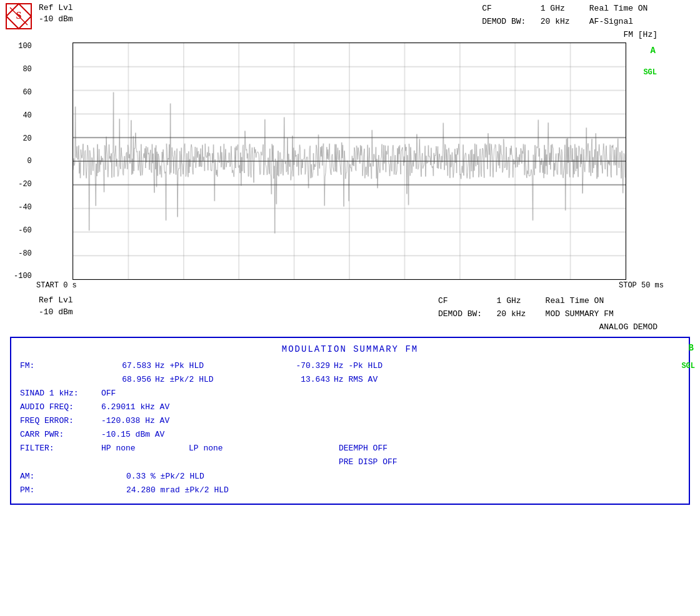 The height and width of the screenshot is (616, 700). Describe the element at coordinates (186, 366) in the screenshot. I see `fm-pos-pk-unit: Hz +Pk HLD` at that location.